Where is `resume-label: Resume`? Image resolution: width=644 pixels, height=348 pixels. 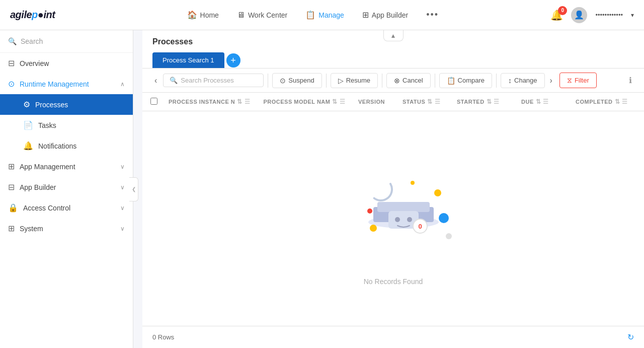 resume-label: Resume is located at coordinates (358, 81).